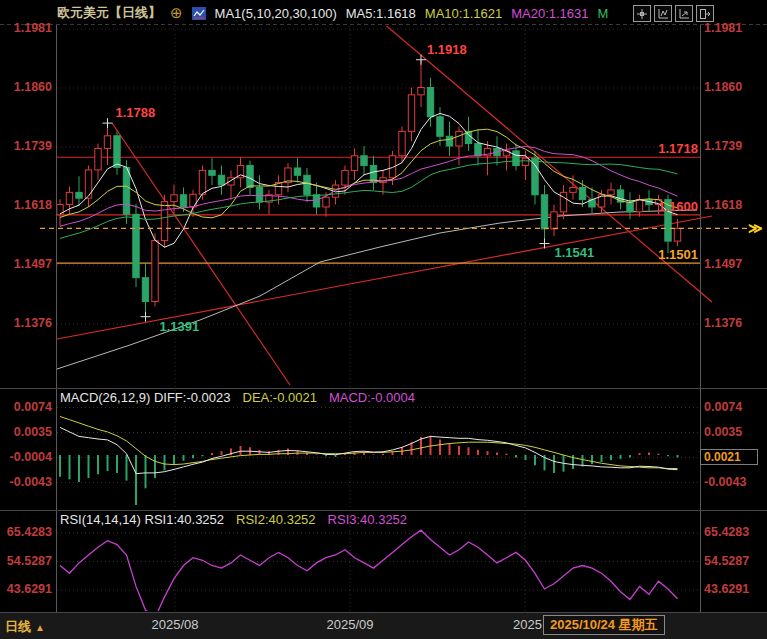 This screenshot has width=767, height=639. What do you see at coordinates (146, 398) in the screenshot?
I see `macd-diff-label: MACD(26,12,9) DIFF:-0.0023` at bounding box center [146, 398].